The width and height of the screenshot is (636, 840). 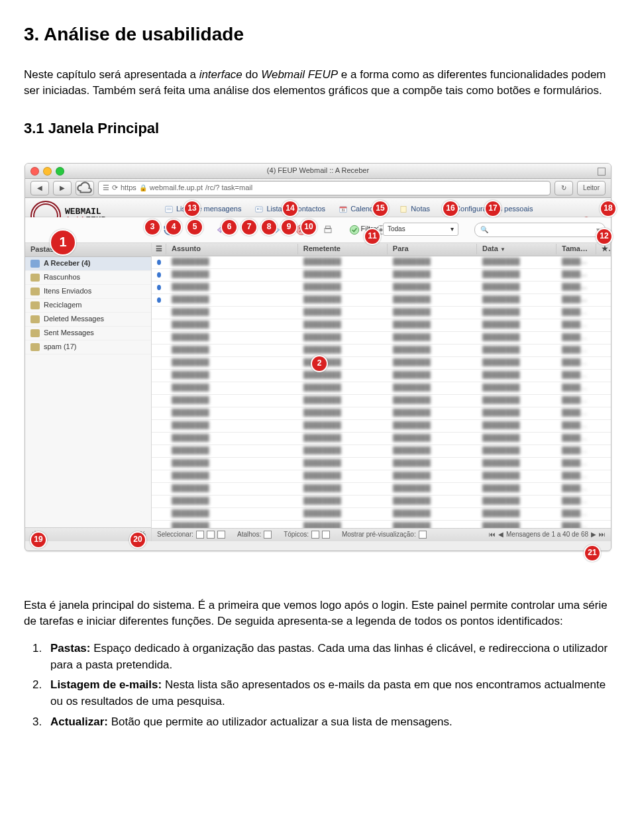 I want to click on col-sender: Remetente, so click(x=343, y=249).